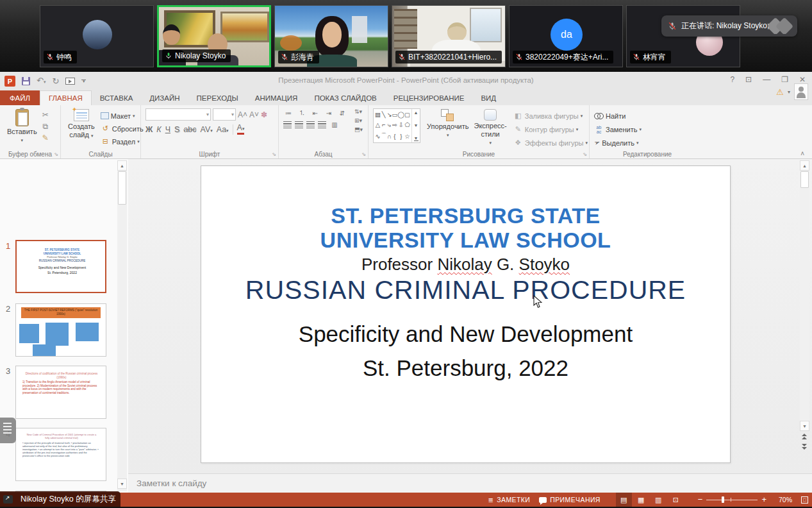  Describe the element at coordinates (329, 113) in the screenshot. I see `increase-indent-icon: ⇥` at that location.